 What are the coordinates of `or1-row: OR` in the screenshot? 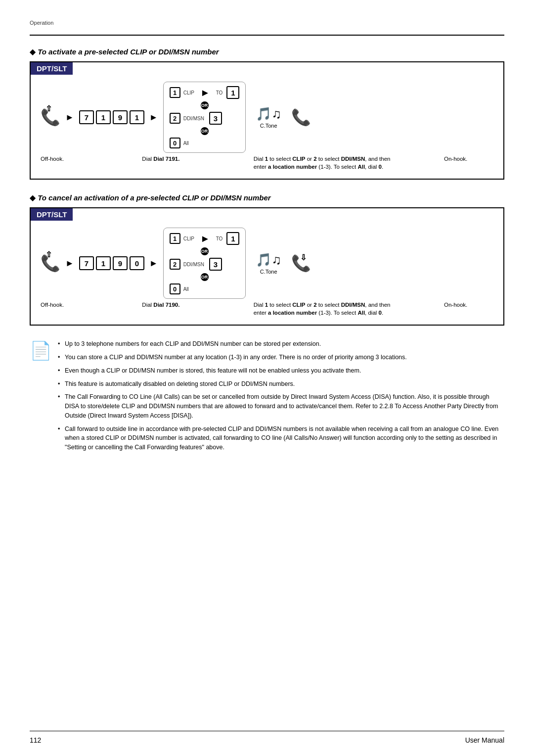 It's located at (205, 105).